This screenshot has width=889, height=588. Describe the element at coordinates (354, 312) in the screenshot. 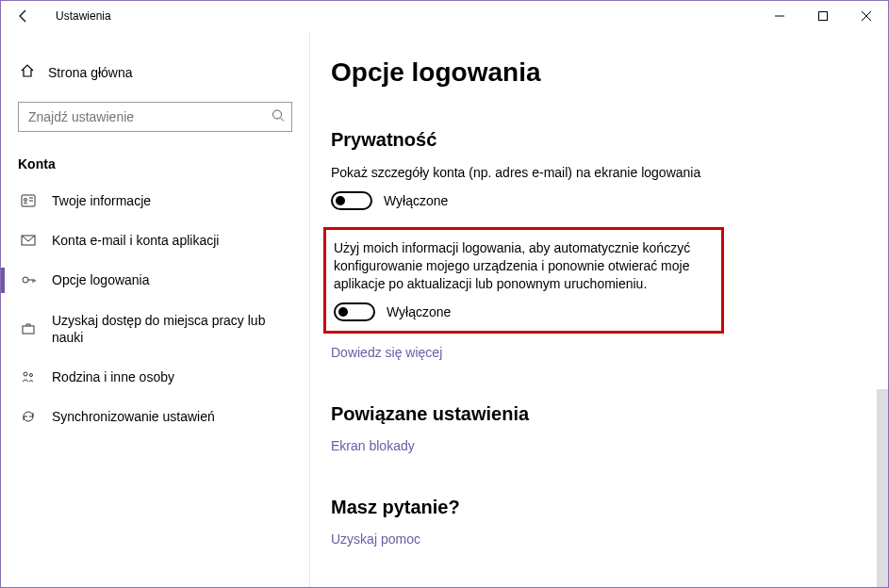

I see `toggle-auto-finish-setup` at that location.